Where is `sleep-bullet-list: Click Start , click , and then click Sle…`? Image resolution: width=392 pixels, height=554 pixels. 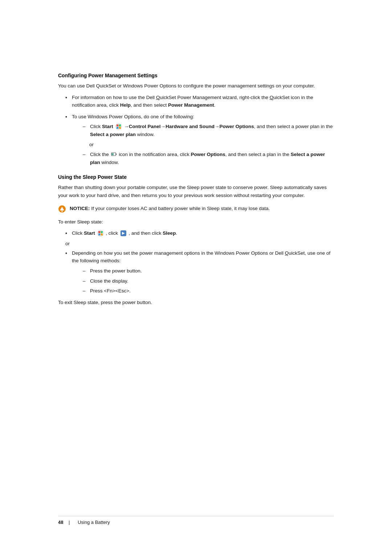 sleep-bullet-list: Click Start , click , and then click Sle… is located at coordinates (200, 233).